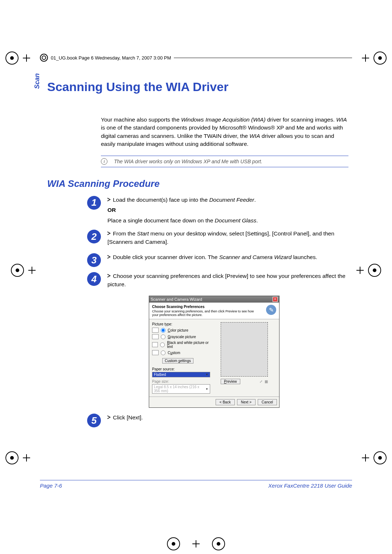  Describe the element at coordinates (181, 324) in the screenshot. I see `picture-type-label: Picture type:` at that location.